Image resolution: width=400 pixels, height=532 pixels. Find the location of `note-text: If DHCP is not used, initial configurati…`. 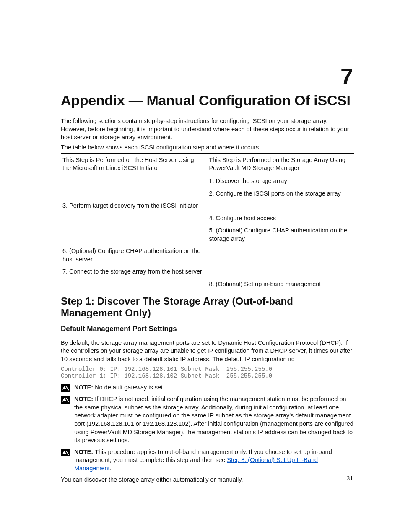

note-text: If DHCP is not used, initial configurati… is located at coordinates (214, 420).